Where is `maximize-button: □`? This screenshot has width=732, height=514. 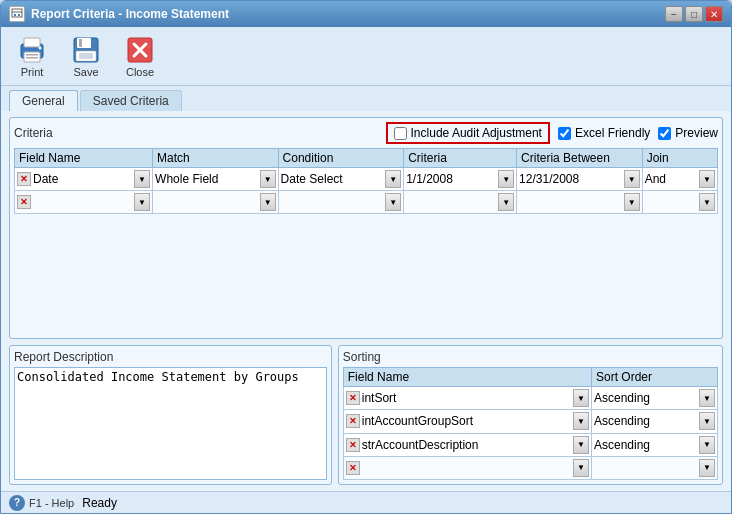
maximize-button: □ is located at coordinates (694, 14).